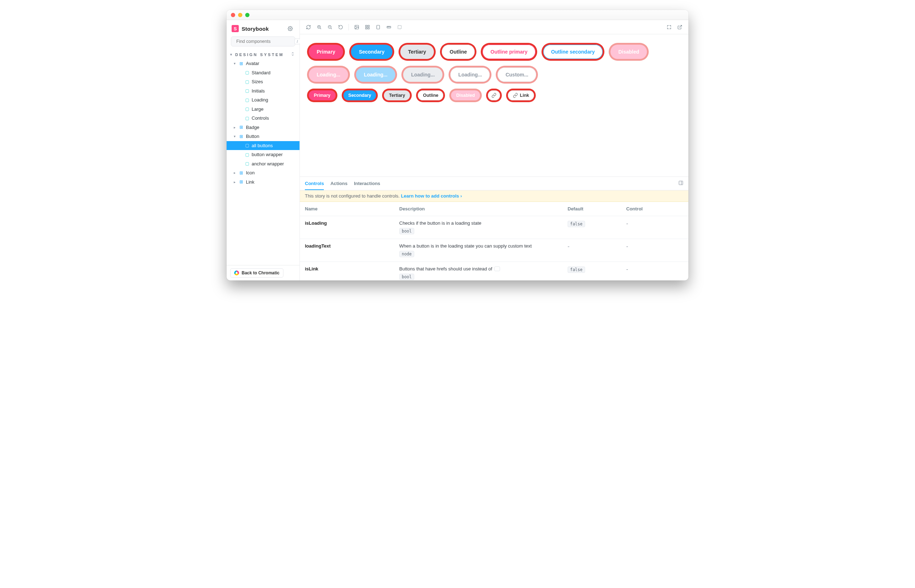 Image resolution: width=915 pixels, height=588 pixels. I want to click on sort-icon, so click(293, 55).